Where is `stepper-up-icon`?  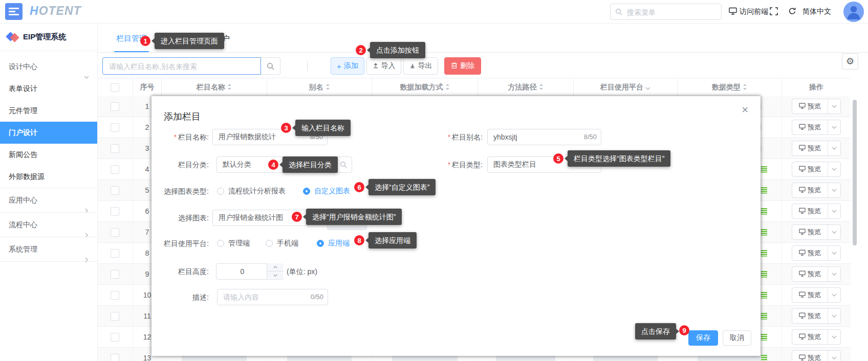
stepper-up-icon is located at coordinates (275, 267).